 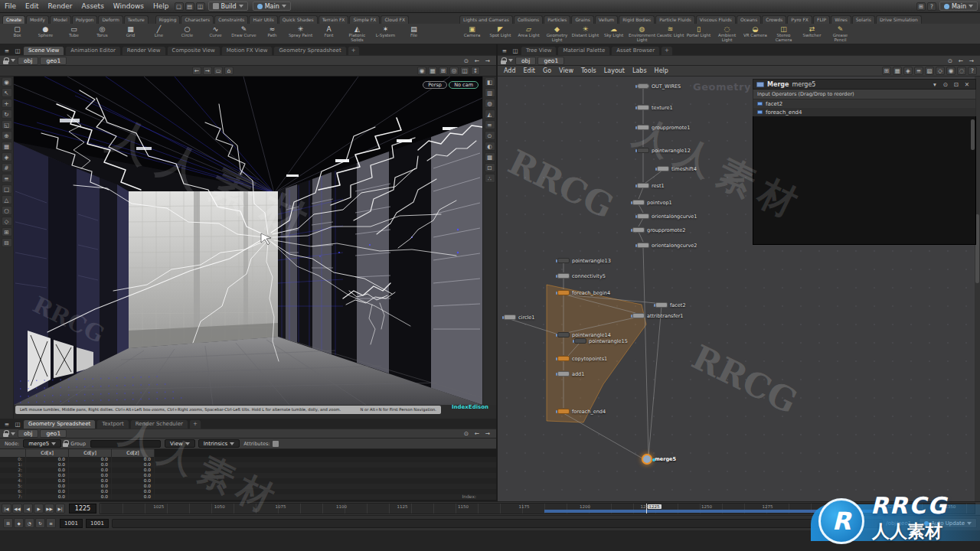 I want to click on tool-file: ▤File, so click(x=413, y=34).